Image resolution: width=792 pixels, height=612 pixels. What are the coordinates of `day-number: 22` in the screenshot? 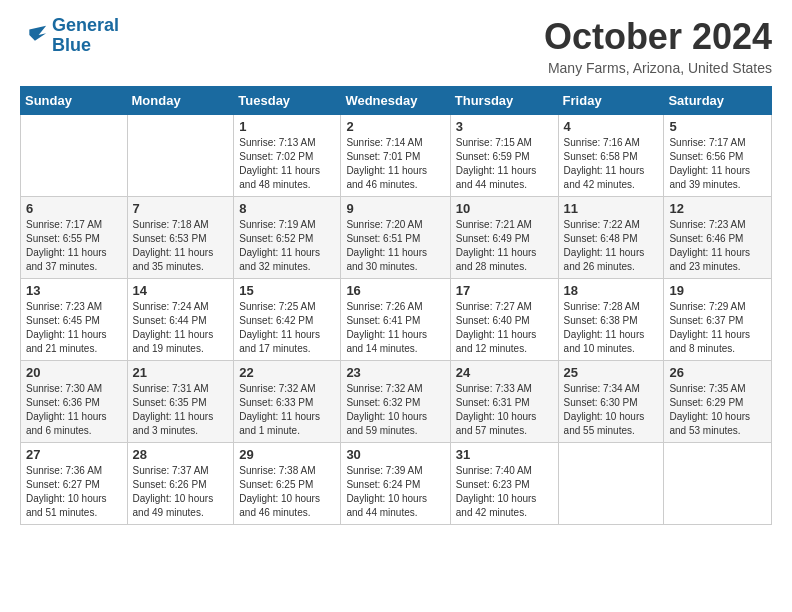 It's located at (287, 372).